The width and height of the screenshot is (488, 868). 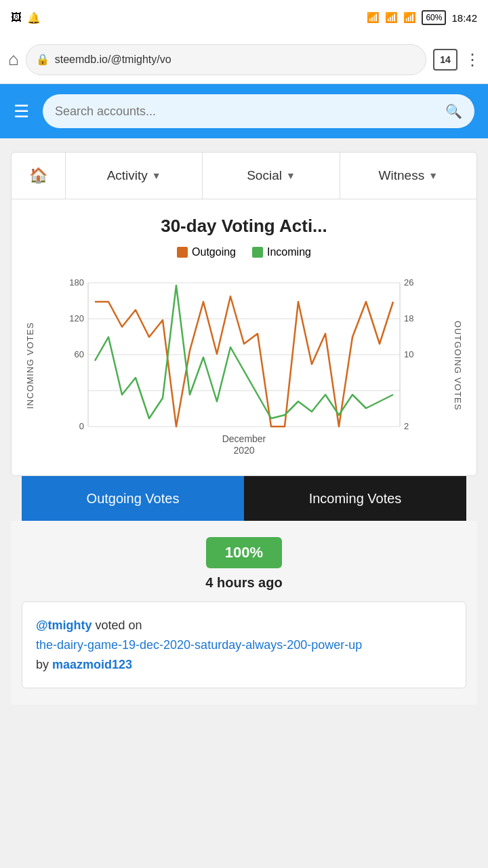 I want to click on nav-tabs: 🏠 Activity ▼ Social ▼ Witness ▼, so click(x=244, y=176).